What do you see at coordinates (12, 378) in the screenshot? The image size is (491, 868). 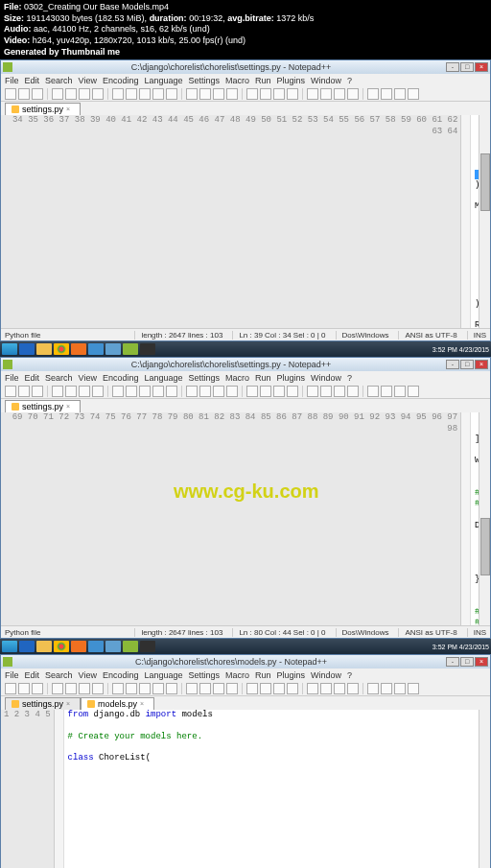 I see `menu-file: File` at bounding box center [12, 378].